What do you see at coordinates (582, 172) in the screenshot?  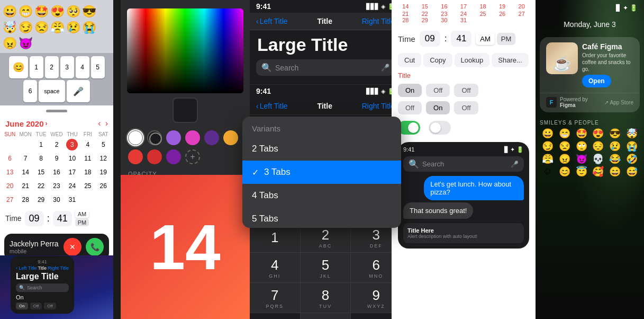 I see `emoji-item: 😇` at bounding box center [582, 172].